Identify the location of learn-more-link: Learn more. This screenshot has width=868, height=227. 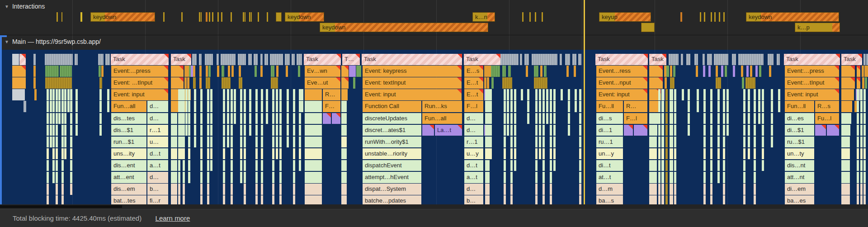
(173, 218).